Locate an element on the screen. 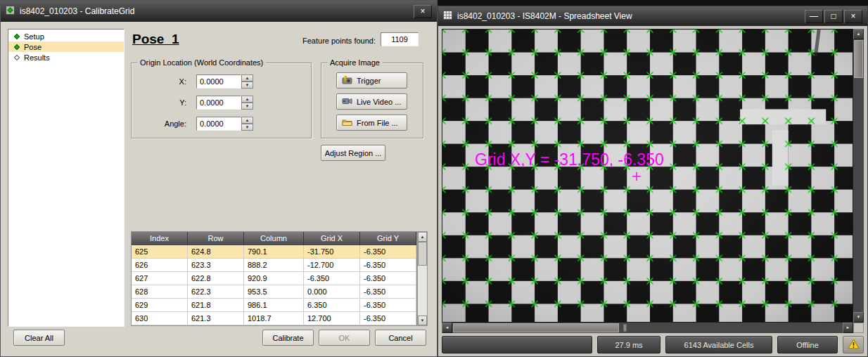 The image size is (868, 357). cell-index: 625 is located at coordinates (160, 252).